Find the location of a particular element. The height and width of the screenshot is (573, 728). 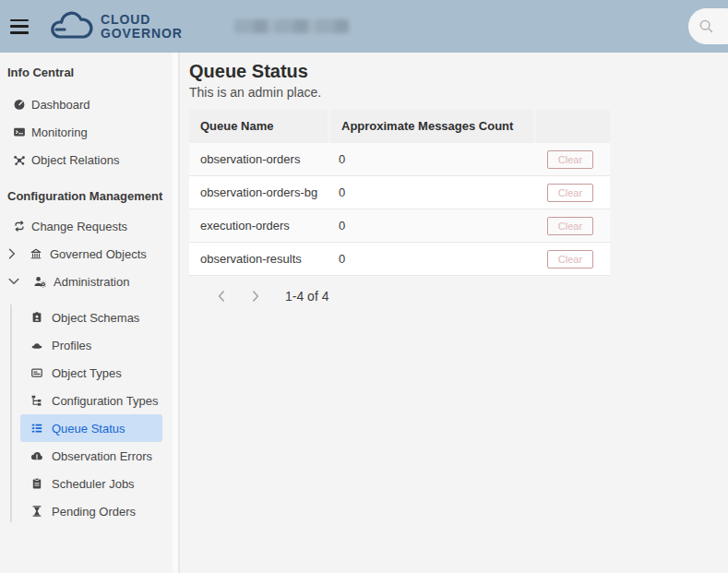

clipboard-icon is located at coordinates (37, 483).